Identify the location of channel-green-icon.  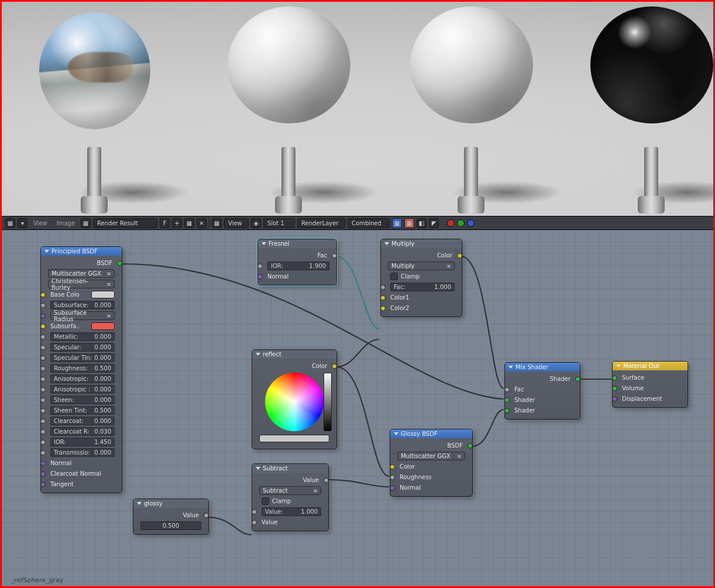
(461, 223).